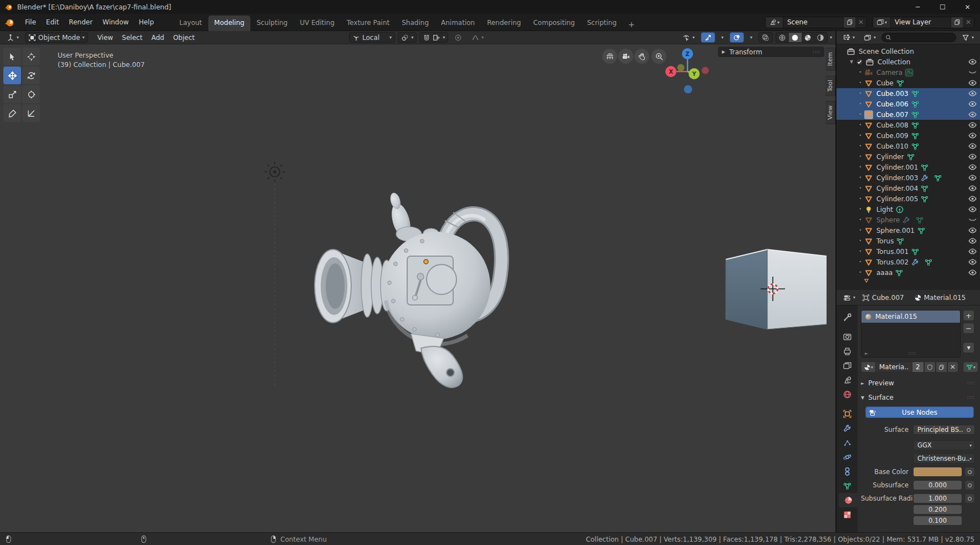 Image resolution: width=980 pixels, height=545 pixels. I want to click on orthographic-grid-button, so click(609, 57).